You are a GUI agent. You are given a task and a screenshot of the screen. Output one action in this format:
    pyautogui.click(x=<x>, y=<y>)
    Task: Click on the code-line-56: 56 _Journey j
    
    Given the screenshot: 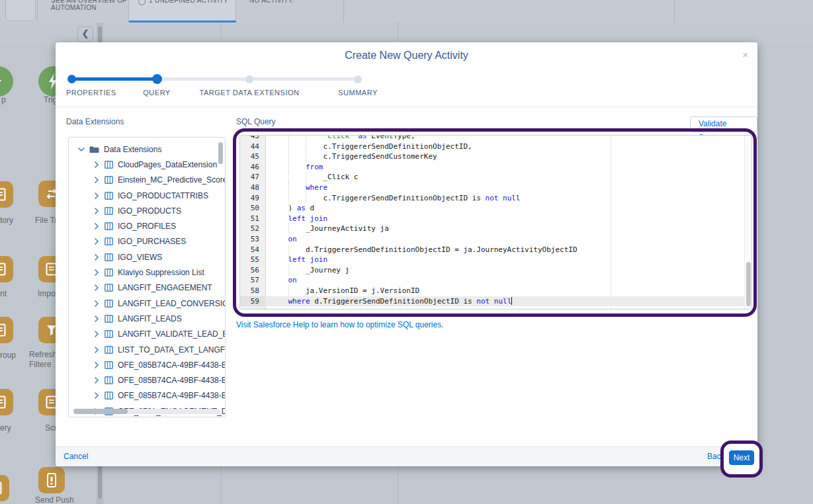 What is the action you would take?
    pyautogui.click(x=492, y=271)
    